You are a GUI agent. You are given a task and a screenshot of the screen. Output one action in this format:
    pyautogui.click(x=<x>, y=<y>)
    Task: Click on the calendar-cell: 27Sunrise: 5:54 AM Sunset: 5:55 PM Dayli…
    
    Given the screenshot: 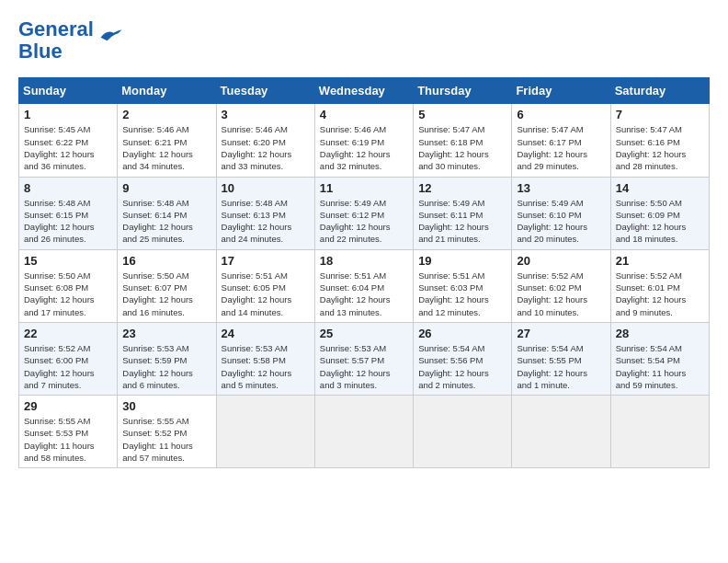 What is the action you would take?
    pyautogui.click(x=561, y=359)
    